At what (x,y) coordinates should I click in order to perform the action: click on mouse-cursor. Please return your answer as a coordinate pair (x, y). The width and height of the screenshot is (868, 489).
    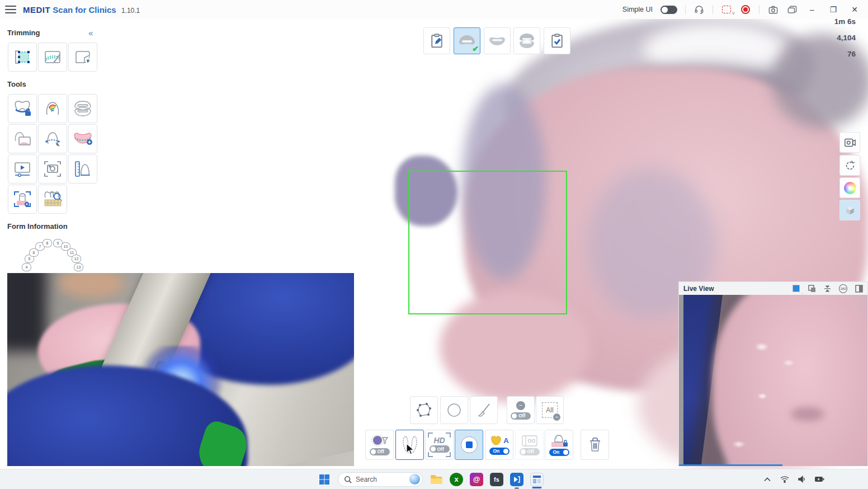
    Looking at the image, I should click on (411, 450).